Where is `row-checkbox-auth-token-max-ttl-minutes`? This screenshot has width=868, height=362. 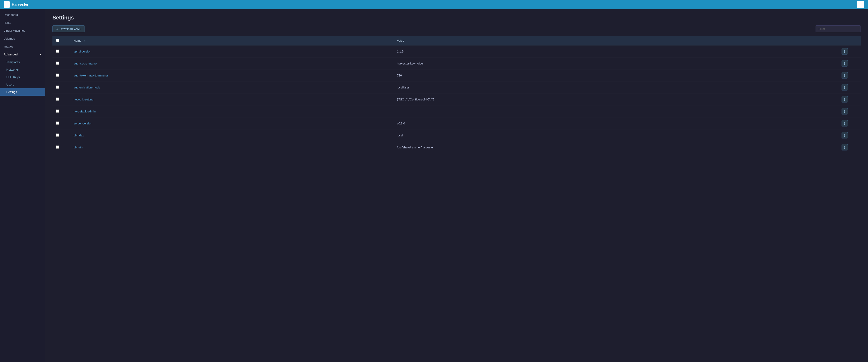
row-checkbox-auth-token-max-ttl-minutes is located at coordinates (58, 75).